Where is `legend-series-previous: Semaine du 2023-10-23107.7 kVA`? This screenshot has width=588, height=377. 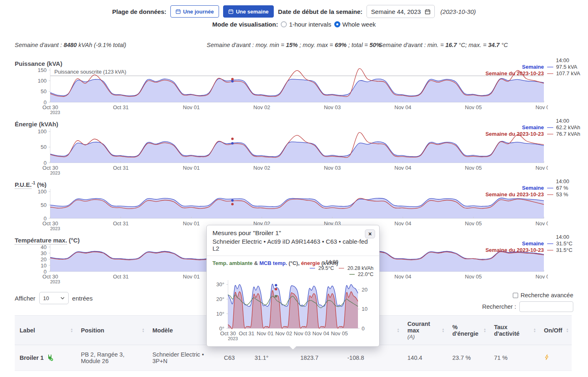 legend-series-previous: Semaine du 2023-10-23107.7 kVA is located at coordinates (537, 74).